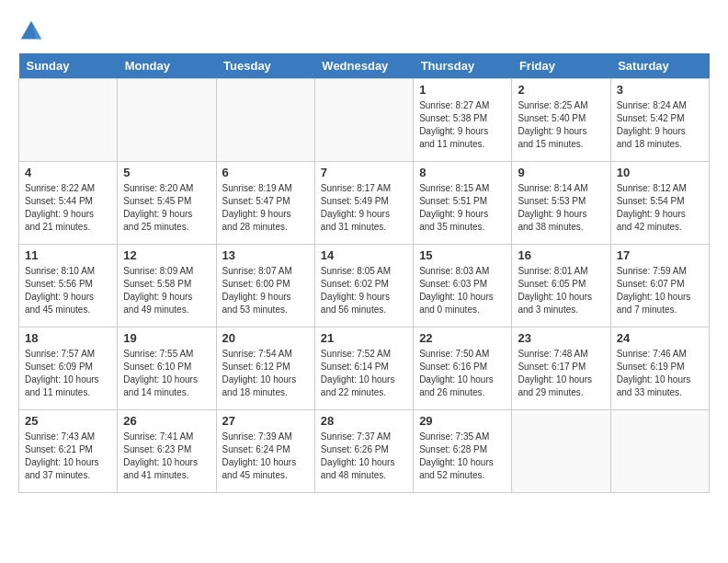  I want to click on day-info: Sunrise: 7:52 AM Sunset: 6:14 PM Dayligh…, so click(364, 373).